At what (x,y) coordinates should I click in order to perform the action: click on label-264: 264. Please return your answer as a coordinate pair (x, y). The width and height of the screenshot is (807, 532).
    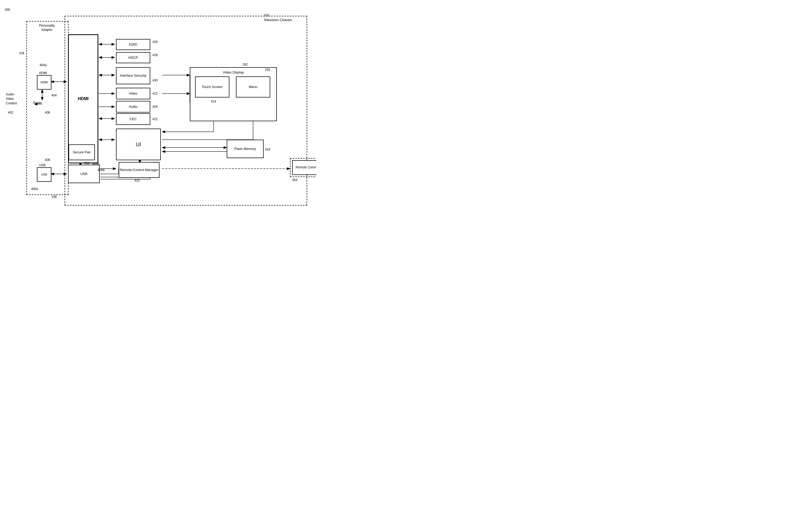
    Looking at the image, I should click on (295, 180).